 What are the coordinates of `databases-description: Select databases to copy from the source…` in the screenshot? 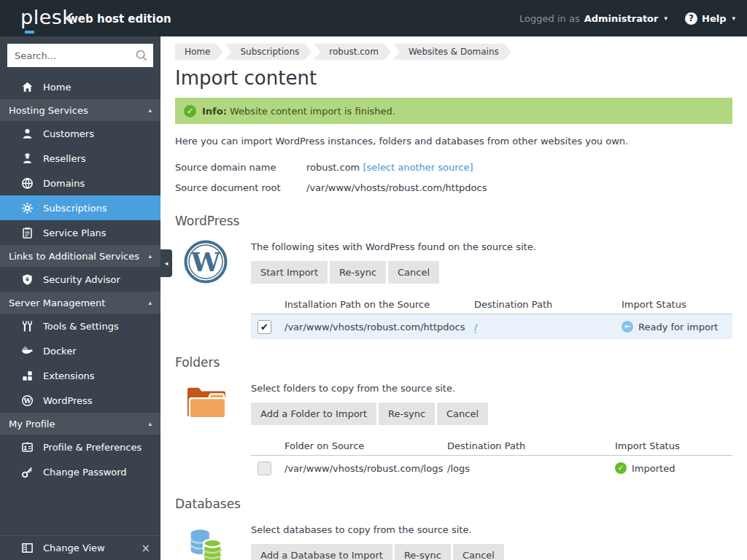 It's located at (492, 529).